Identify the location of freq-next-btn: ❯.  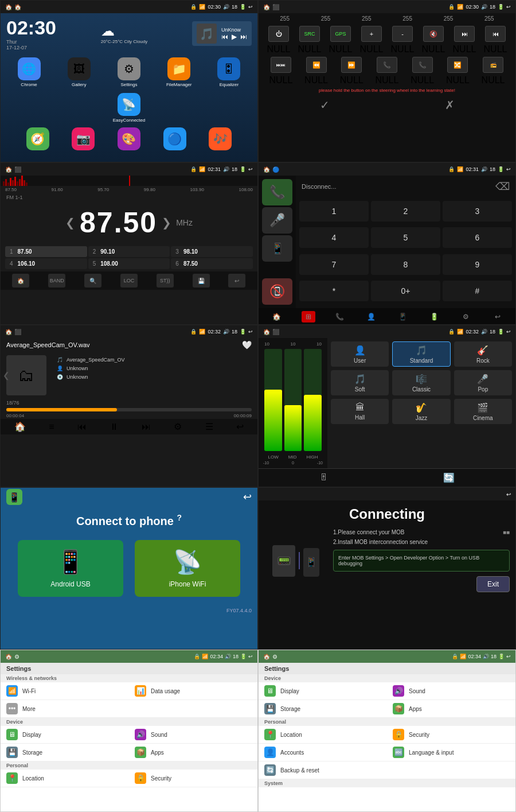
(166, 223).